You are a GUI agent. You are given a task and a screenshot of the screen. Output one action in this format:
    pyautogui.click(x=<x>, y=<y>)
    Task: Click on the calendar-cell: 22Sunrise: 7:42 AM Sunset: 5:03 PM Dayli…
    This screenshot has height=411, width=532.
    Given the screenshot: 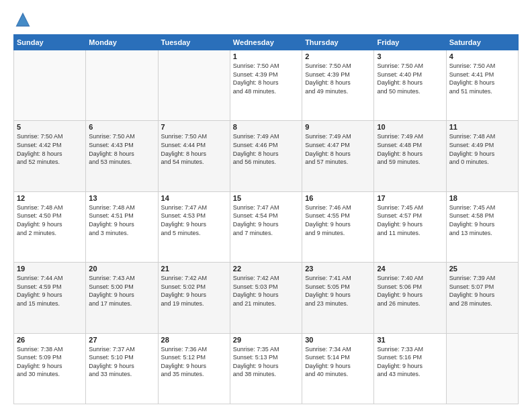 What is the action you would take?
    pyautogui.click(x=266, y=298)
    